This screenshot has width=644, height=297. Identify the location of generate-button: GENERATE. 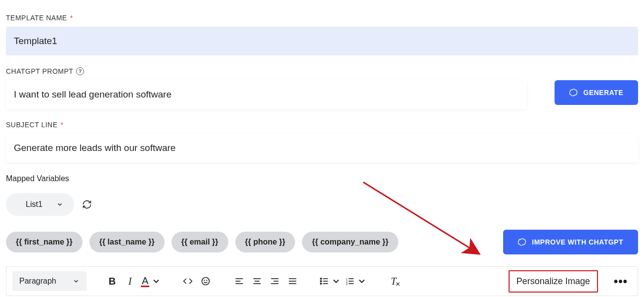
(596, 93).